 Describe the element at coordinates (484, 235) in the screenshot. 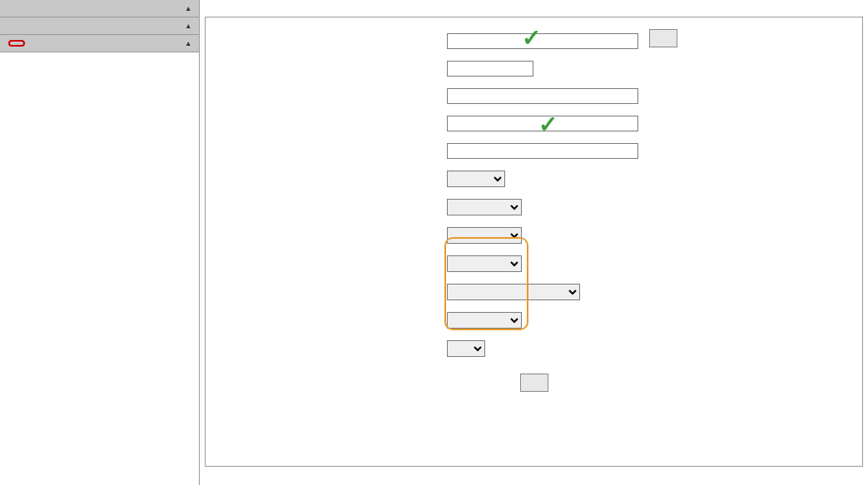

I see `agent-errors-select` at that location.